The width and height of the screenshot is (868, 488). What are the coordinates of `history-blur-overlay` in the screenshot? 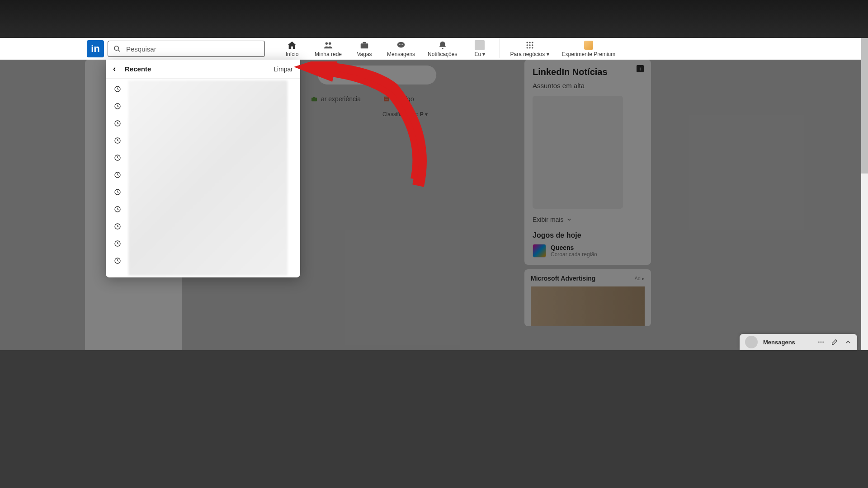 It's located at (208, 178).